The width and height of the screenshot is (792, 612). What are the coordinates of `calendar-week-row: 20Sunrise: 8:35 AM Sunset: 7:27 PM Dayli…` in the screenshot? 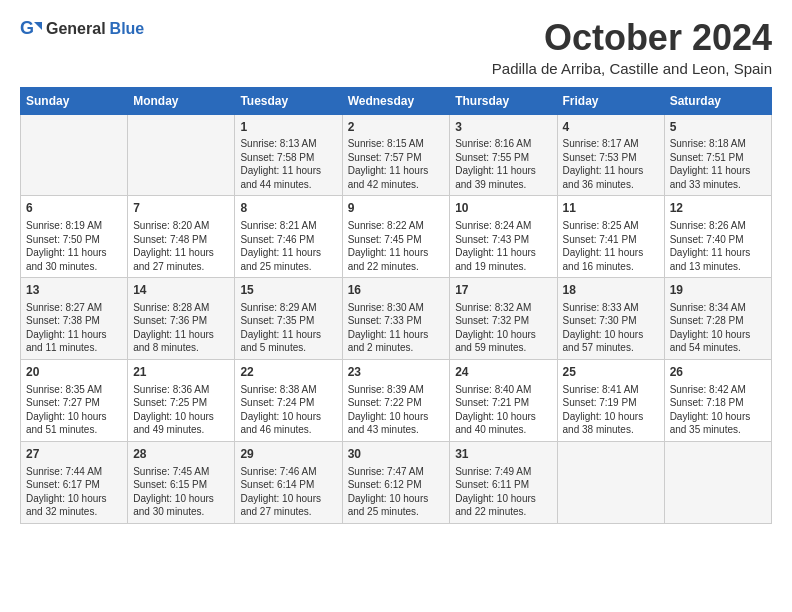 It's located at (396, 400).